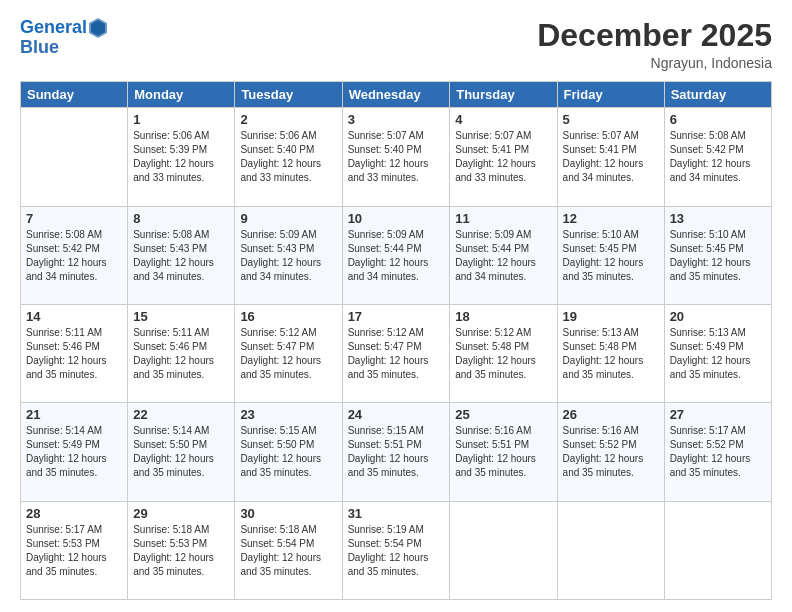 The image size is (792, 612). I want to click on calendar-cell: 2Sunrise: 5:06 AM Sunset: 5:40 PM Daylig…, so click(288, 157).